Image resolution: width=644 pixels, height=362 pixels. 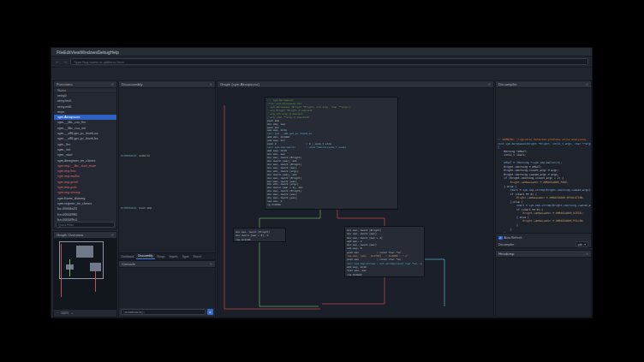 What do you see at coordinates (173, 257) in the screenshot?
I see `panel-tab: Imports` at bounding box center [173, 257].